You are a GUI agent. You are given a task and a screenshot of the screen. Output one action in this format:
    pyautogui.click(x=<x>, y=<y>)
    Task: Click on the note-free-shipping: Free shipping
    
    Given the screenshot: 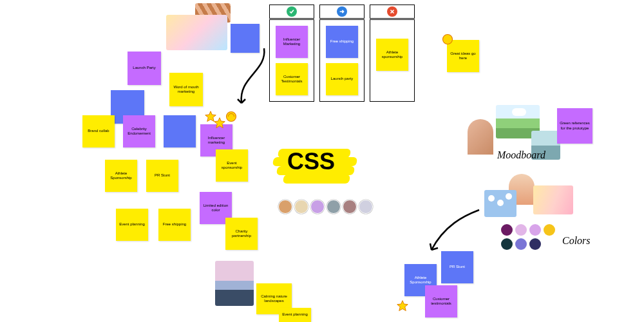 What is the action you would take?
    pyautogui.click(x=175, y=225)
    